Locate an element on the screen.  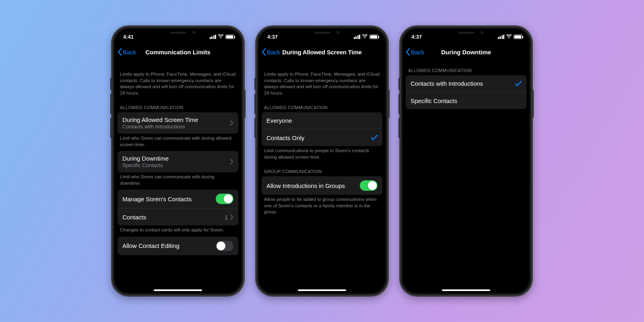
row-subtitle: Contacts with Introductions is located at coordinates (160, 126).